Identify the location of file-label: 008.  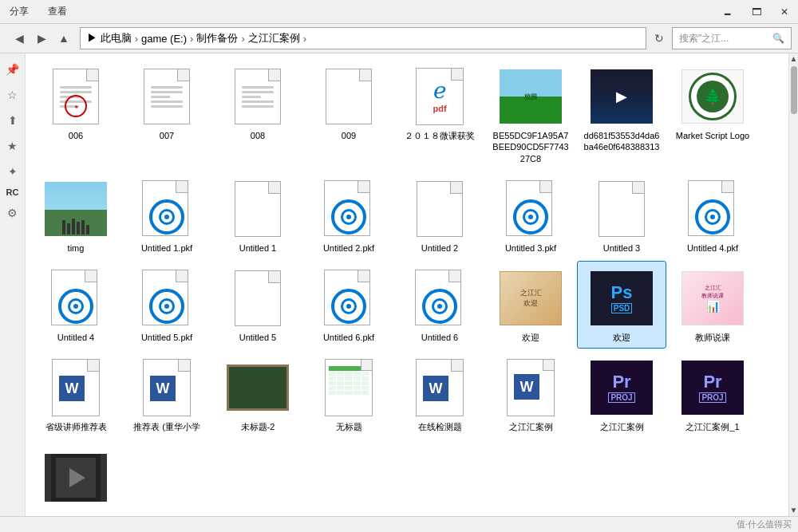
(258, 136).